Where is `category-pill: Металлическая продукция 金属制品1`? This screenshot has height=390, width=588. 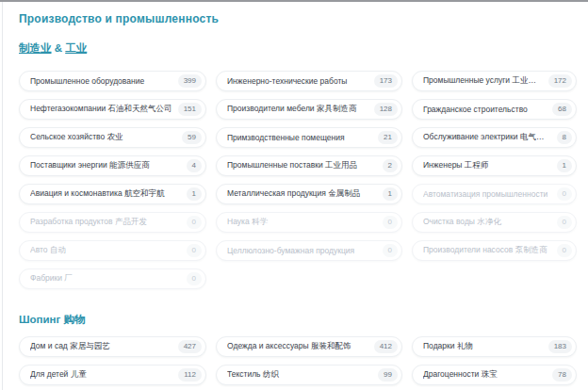
category-pill: Металлическая продукция 金属制品1 is located at coordinates (309, 194).